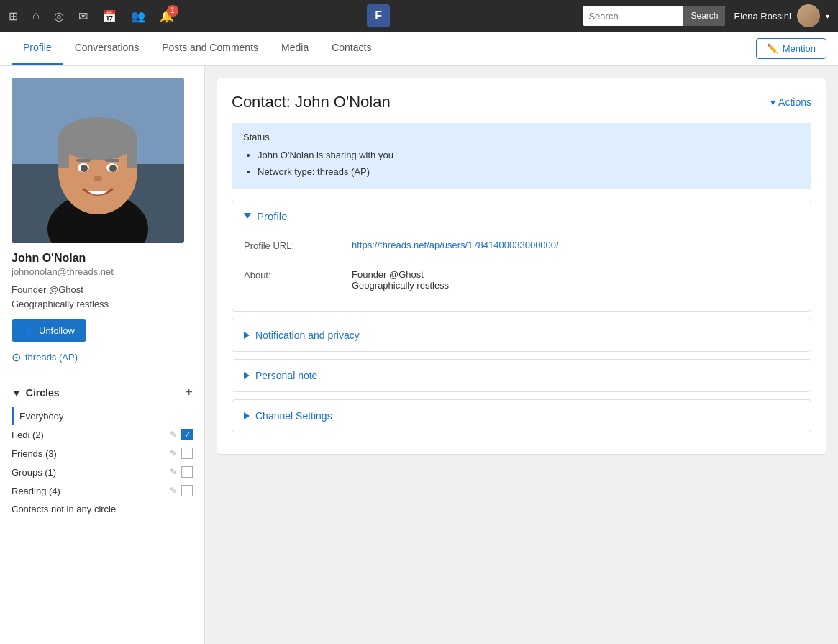 This screenshot has height=644, width=838. I want to click on circle-checkbox-fedi, so click(187, 435).